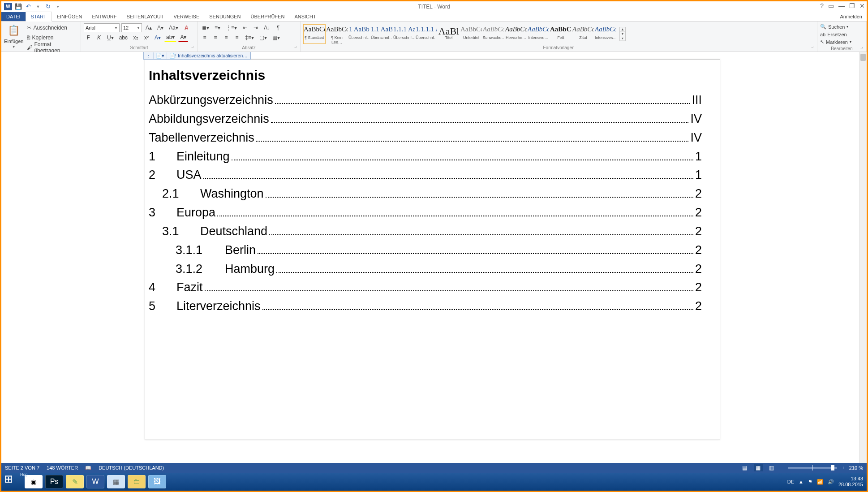 This screenshot has height=492, width=868. Describe the element at coordinates (170, 38) in the screenshot. I see `highlight-button: ab▾` at that location.